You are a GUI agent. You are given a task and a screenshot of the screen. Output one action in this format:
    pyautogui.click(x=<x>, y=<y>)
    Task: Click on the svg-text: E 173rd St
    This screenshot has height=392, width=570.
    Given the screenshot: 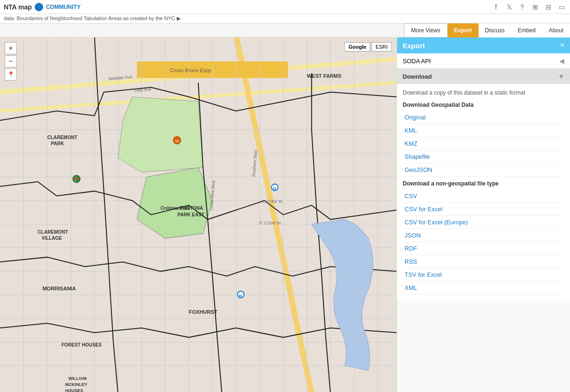 What is the action you would take?
    pyautogui.click(x=272, y=201)
    